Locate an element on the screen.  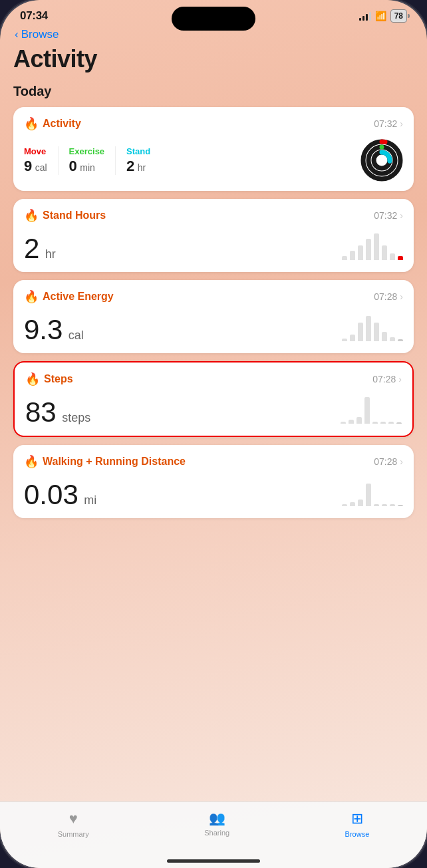
active-energy-value-row: 9.3 cal is located at coordinates (54, 330).